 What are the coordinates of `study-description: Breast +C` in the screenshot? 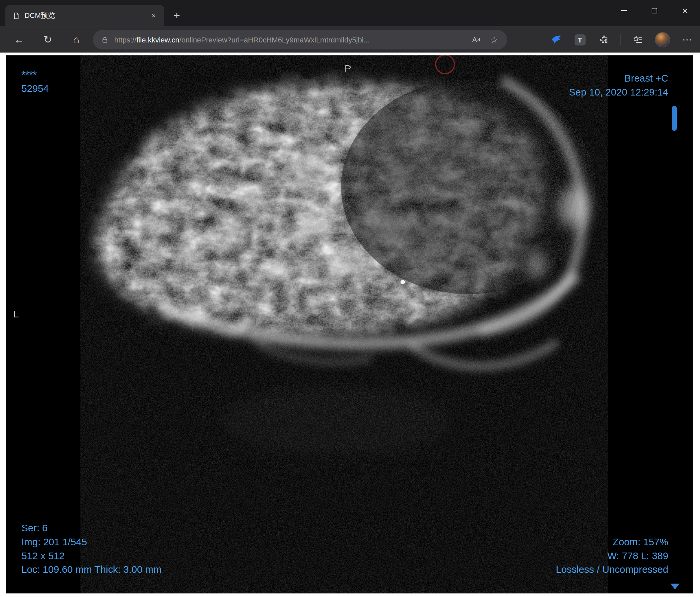 It's located at (619, 78).